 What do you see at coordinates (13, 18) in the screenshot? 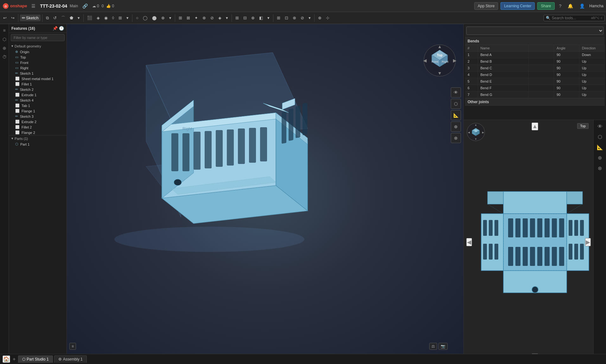
I see `forward-icon: ↪` at bounding box center [13, 18].